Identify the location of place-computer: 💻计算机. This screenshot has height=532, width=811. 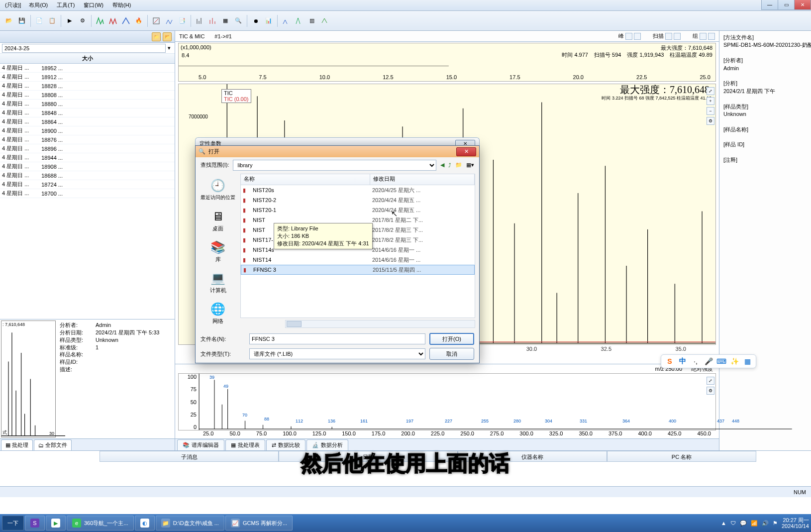
(218, 282).